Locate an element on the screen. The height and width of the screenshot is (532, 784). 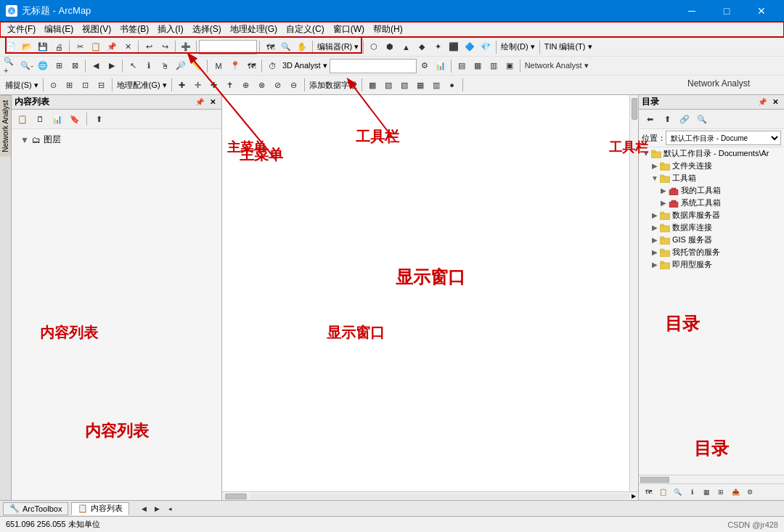
cat-bot-btn8: ⚙ is located at coordinates (750, 492).